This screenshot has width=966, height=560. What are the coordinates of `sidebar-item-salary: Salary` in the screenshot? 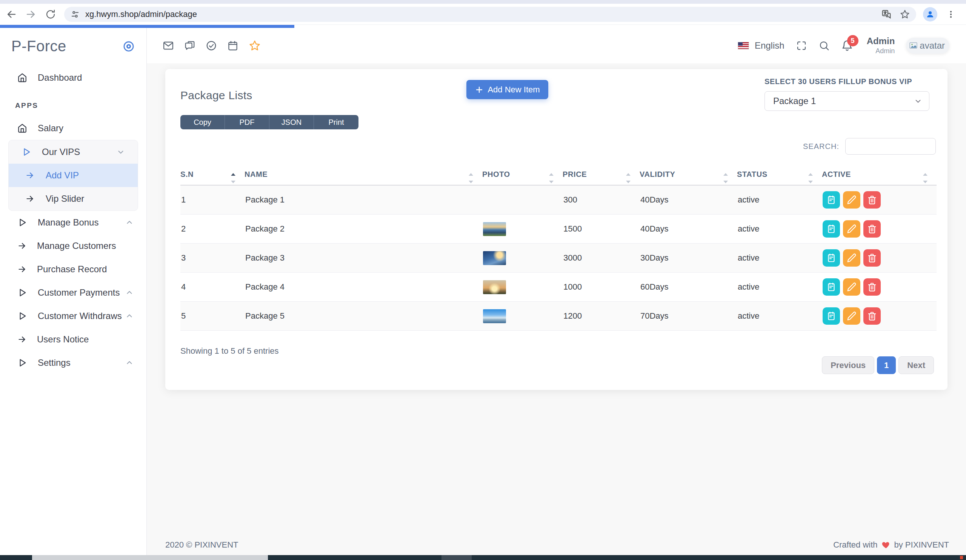 It's located at (73, 128).